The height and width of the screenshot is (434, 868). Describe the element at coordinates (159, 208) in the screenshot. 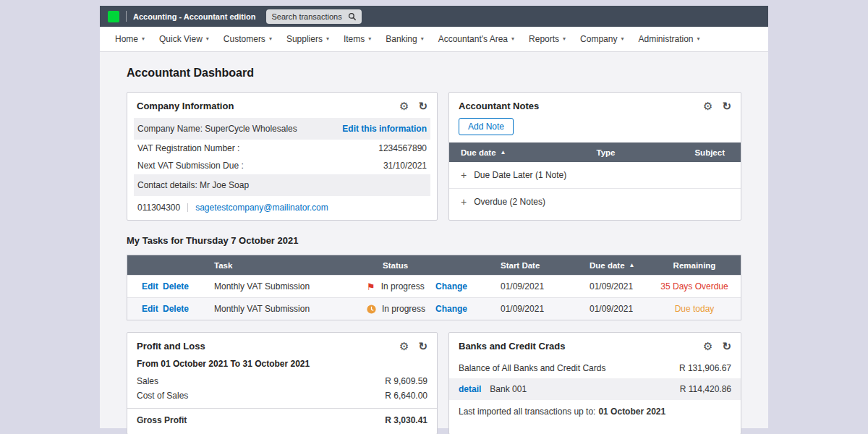

I see `phone-number: 011304300` at that location.